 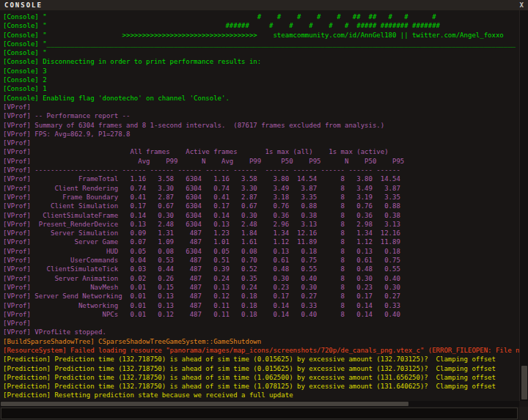 I want to click on console-line: [VProf] ClientSimulateTick 0.03 0.44 487…, so click(x=261, y=269).